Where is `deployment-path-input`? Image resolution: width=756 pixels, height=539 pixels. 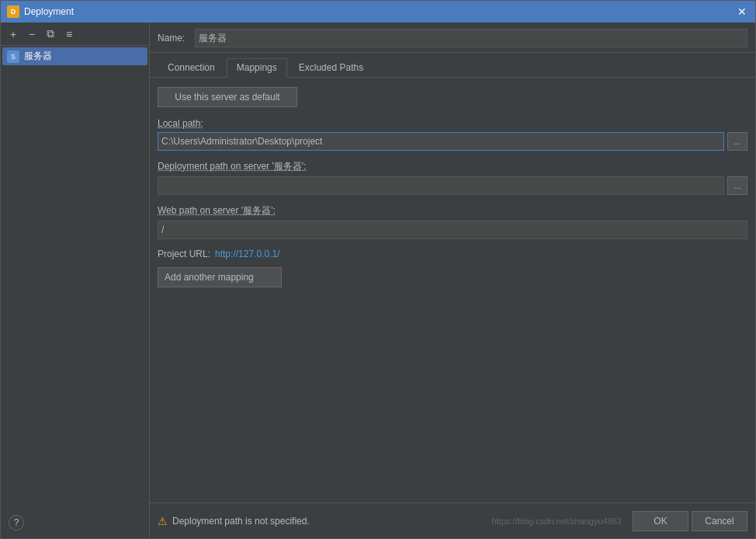
deployment-path-input is located at coordinates (441, 186).